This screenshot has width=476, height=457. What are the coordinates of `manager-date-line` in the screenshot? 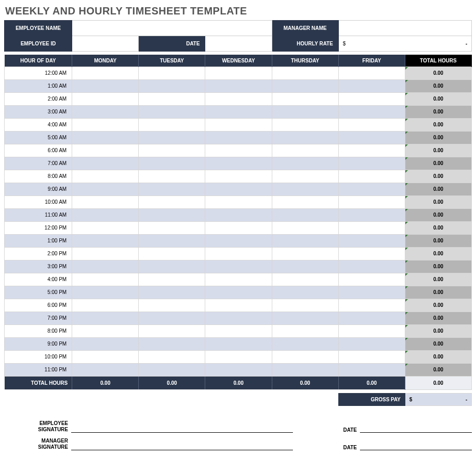 It's located at (416, 442).